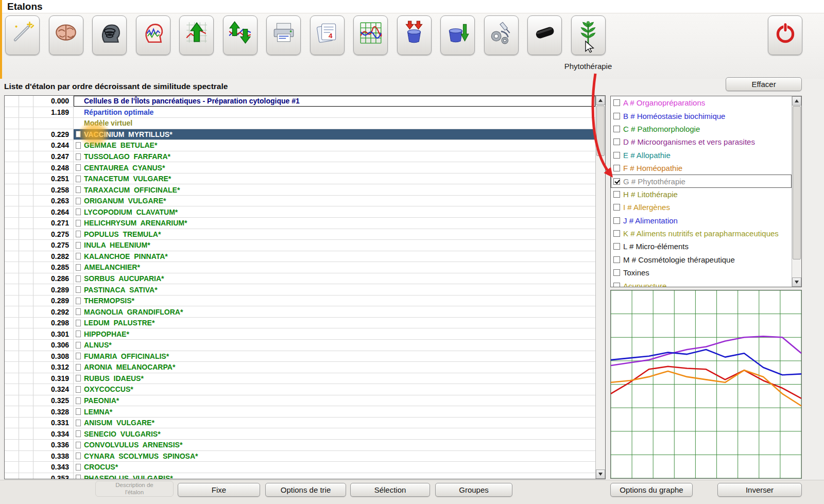 This screenshot has height=504, width=824. I want to click on etalon-row: 0.334SENECIO VULGARIS*, so click(300, 434).